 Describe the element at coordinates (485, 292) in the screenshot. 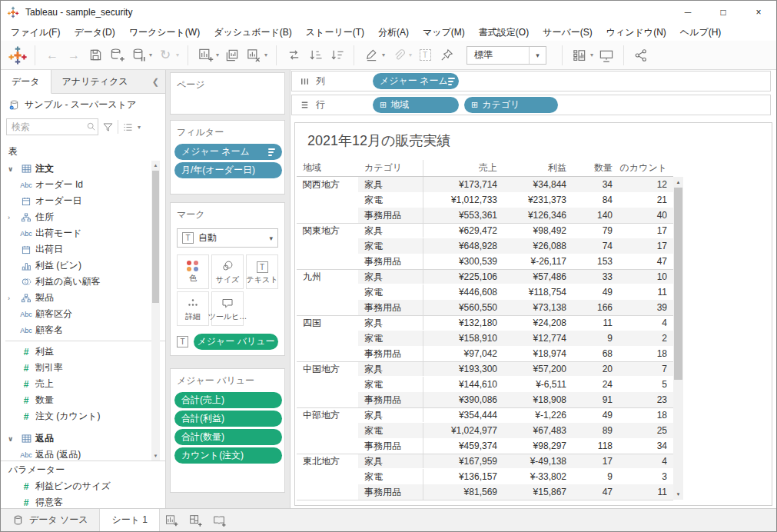

I see `table-row: 家電¥446,608¥118,7544911` at that location.